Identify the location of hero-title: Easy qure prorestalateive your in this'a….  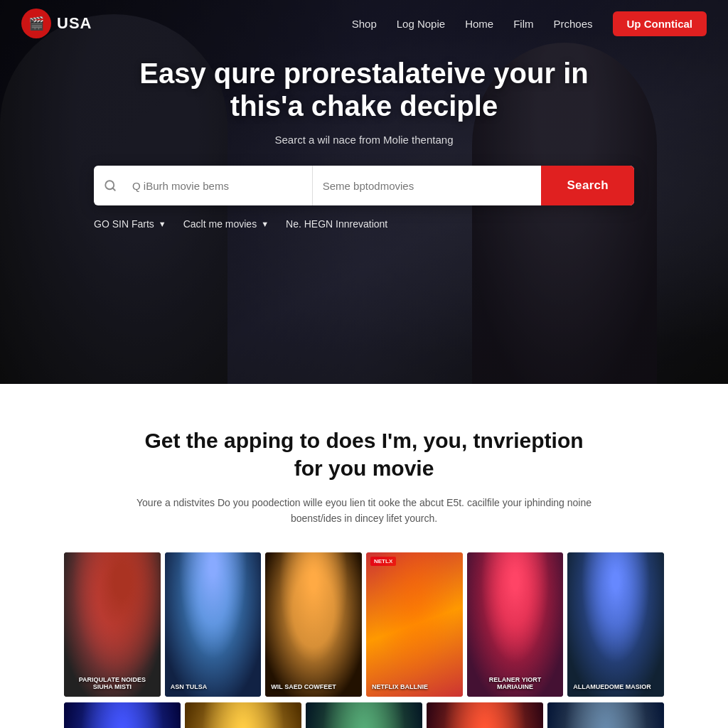
(364, 90).